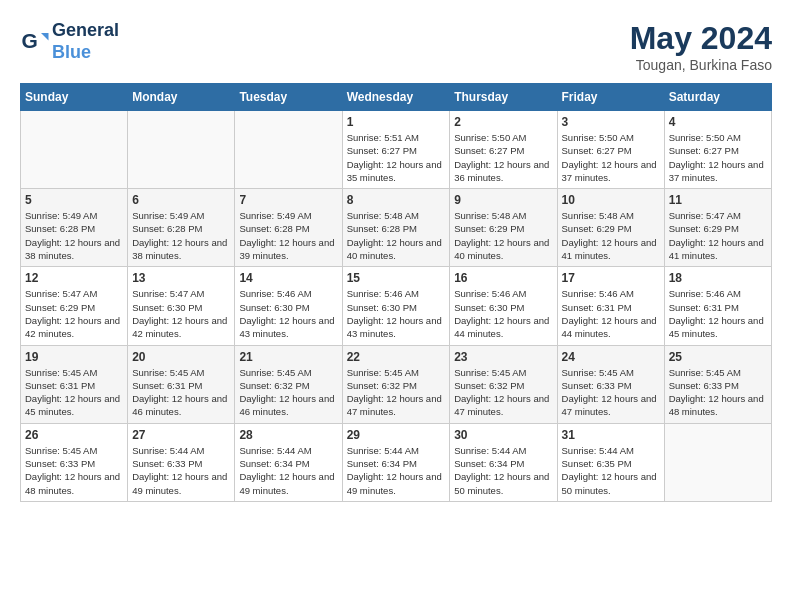 The height and width of the screenshot is (612, 792). What do you see at coordinates (396, 150) in the screenshot?
I see `calendar-cell: 1Sunrise: 5:51 AMSunset: 6:27 PMDaylight…` at bounding box center [396, 150].